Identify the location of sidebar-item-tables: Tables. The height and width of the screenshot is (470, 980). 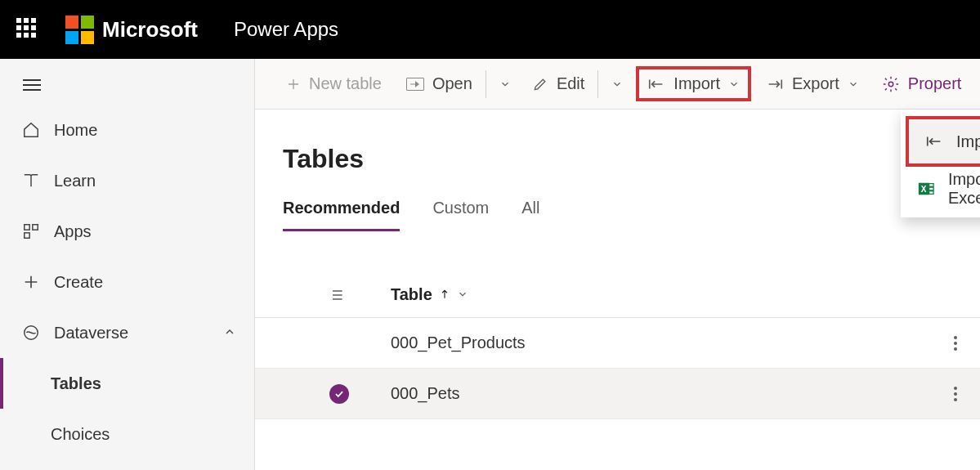
(128, 383).